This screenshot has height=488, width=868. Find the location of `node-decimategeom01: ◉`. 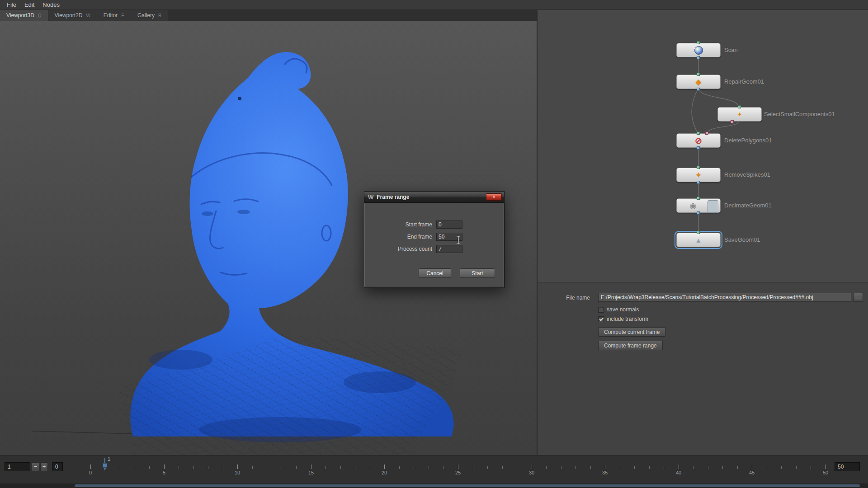

node-decimategeom01: ◉ is located at coordinates (698, 206).